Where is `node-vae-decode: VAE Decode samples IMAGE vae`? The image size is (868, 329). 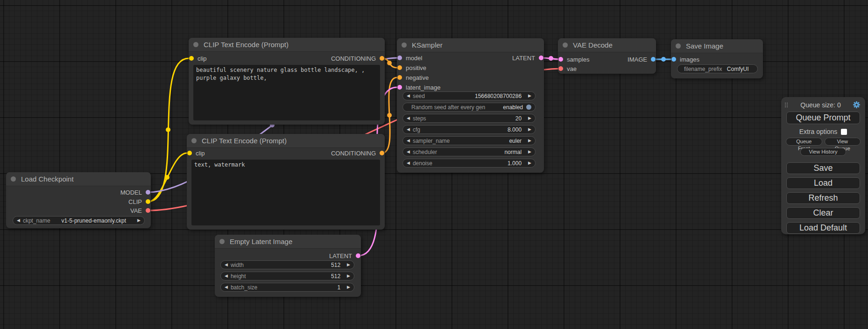 node-vae-decode: VAE Decode samples IMAGE vae is located at coordinates (607, 56).